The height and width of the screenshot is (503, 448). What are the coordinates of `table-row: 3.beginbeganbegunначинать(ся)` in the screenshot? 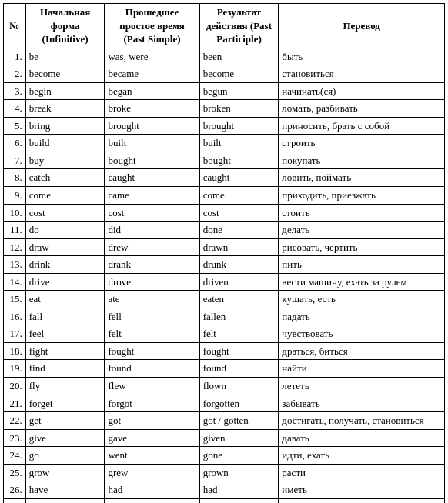 It's located at (225, 91).